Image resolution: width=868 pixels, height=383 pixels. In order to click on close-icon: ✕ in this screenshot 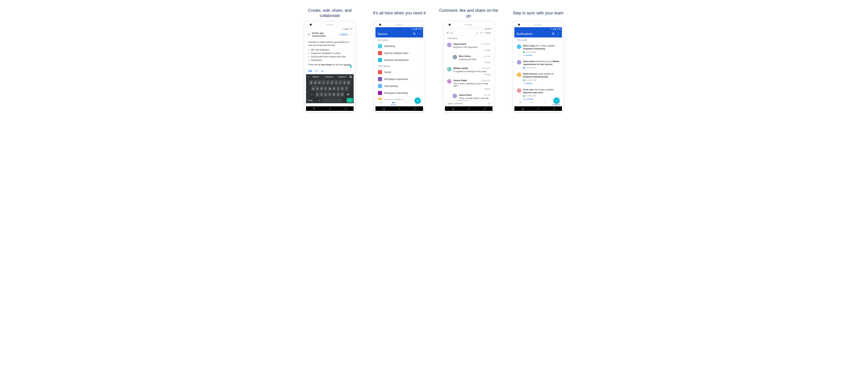, I will do `click(309, 35)`.